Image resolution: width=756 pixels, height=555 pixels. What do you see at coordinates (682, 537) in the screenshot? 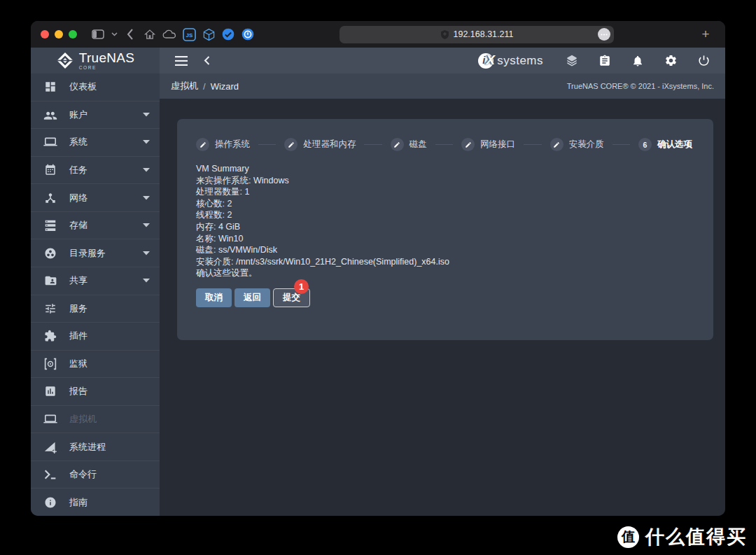
I see `smzdm-watermark: 值 什么值得买` at bounding box center [682, 537].